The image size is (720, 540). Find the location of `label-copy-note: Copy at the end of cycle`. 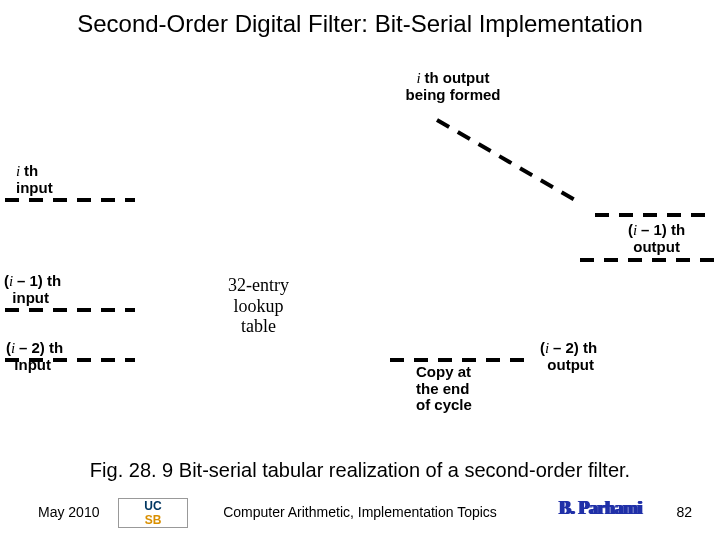

label-copy-note: Copy at the end of cycle is located at coordinates (444, 389).